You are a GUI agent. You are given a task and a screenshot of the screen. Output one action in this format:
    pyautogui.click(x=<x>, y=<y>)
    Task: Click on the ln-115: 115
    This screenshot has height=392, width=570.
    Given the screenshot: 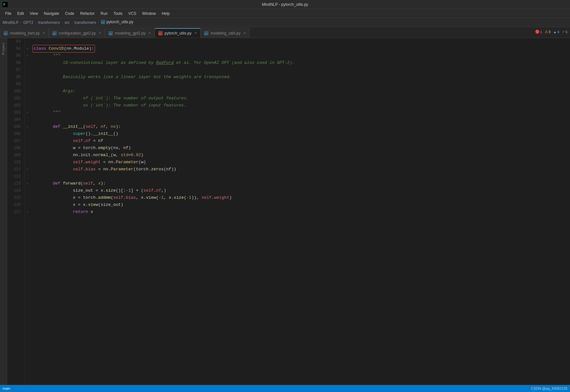 What is the action you would take?
    pyautogui.click(x=15, y=198)
    